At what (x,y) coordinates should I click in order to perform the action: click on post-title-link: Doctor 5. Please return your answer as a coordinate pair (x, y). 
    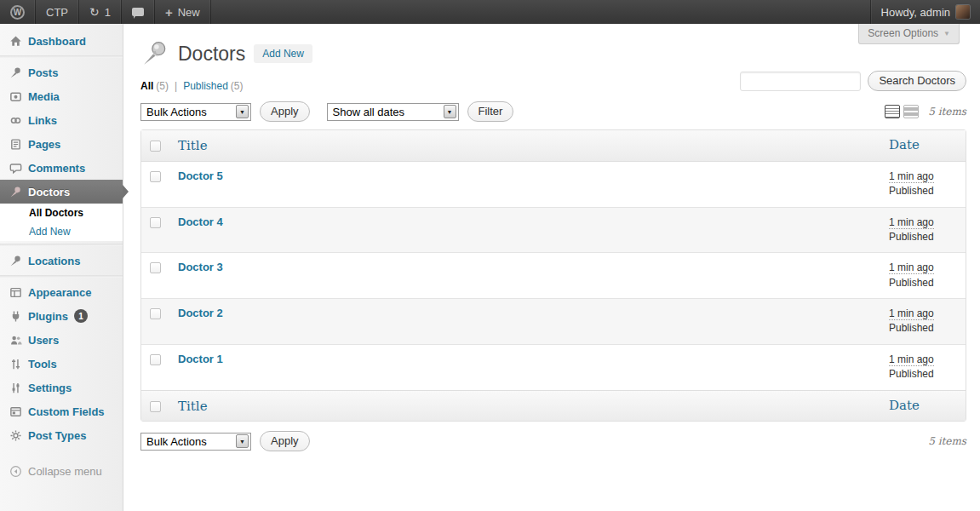
    Looking at the image, I should click on (201, 175).